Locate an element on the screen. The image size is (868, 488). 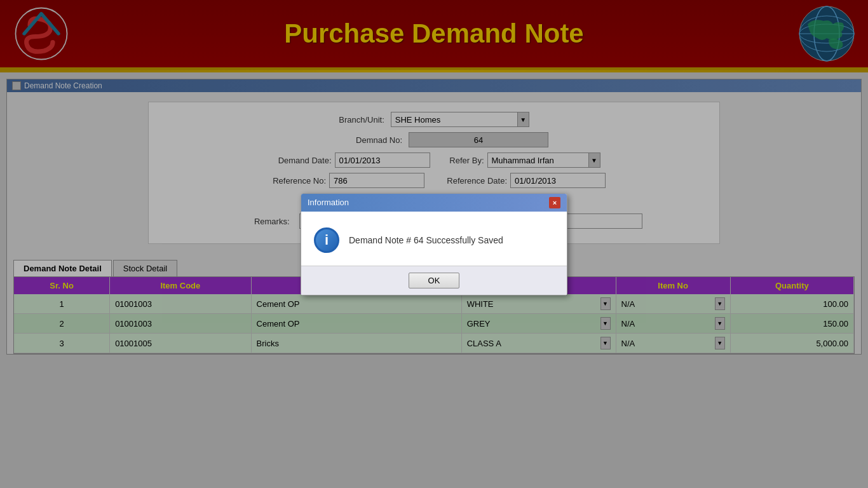
modal-close-button: × is located at coordinates (555, 203).